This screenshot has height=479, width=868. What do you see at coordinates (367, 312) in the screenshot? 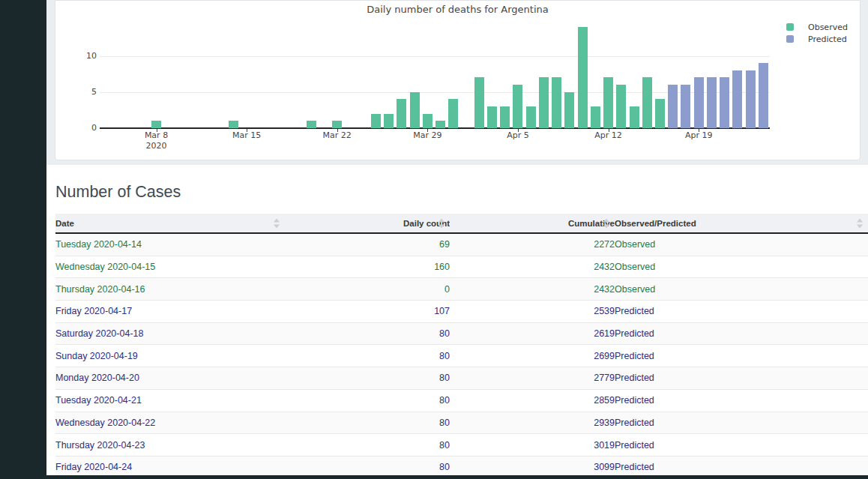
I see `cell-daily-count: 107` at bounding box center [367, 312].